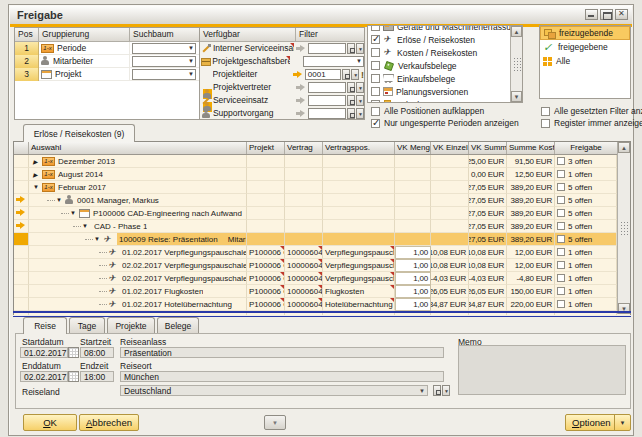 Image resolution: width=642 pixels, height=437 pixels. Describe the element at coordinates (592, 123) in the screenshot. I see `option-register-immer: Register immer anzeigen` at that location.